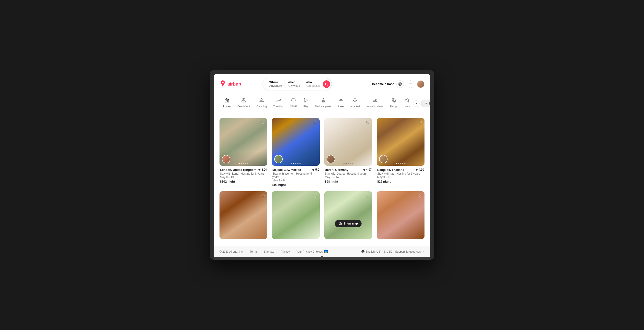  Describe the element at coordinates (322, 257) in the screenshot. I see `laptop-camera` at that location.